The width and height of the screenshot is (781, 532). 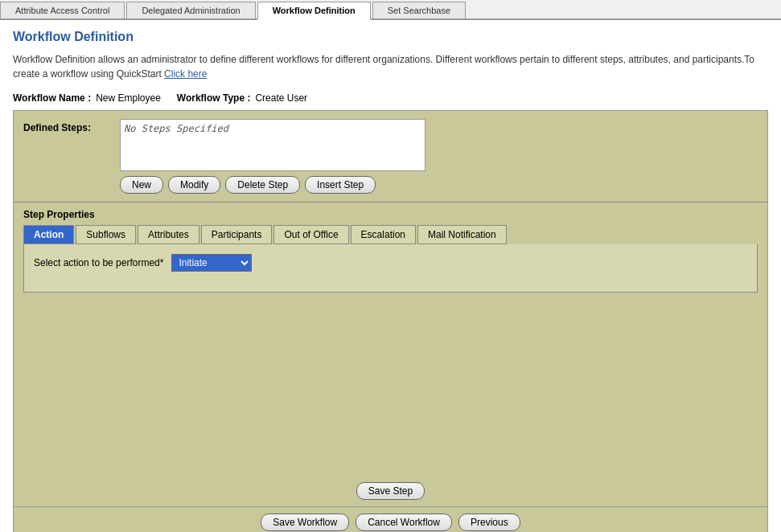 I want to click on tab-delegated-administration: Delegated Administration, so click(x=191, y=10).